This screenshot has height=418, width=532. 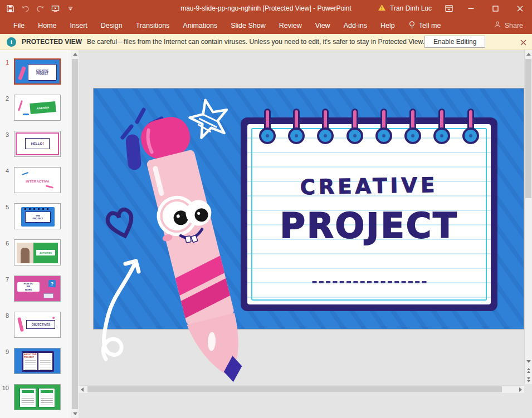 What do you see at coordinates (25, 253) in the screenshot?
I see `mini-photo` at bounding box center [25, 253].